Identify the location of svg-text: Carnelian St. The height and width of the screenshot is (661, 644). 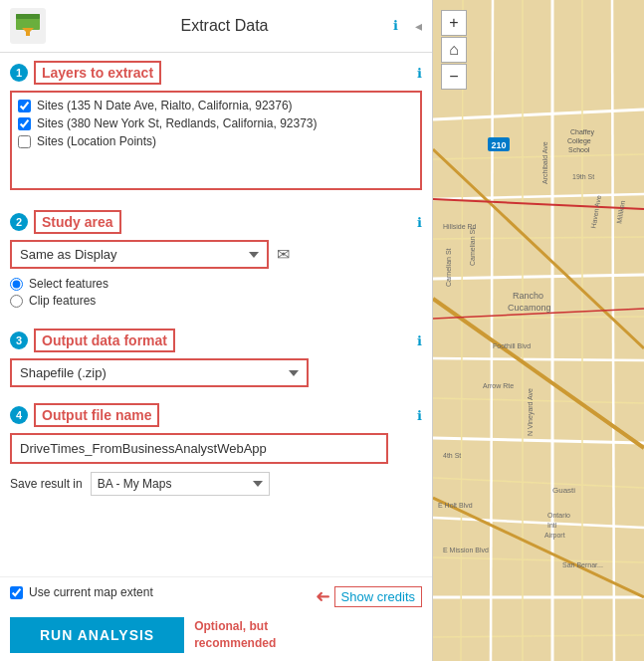
(448, 267).